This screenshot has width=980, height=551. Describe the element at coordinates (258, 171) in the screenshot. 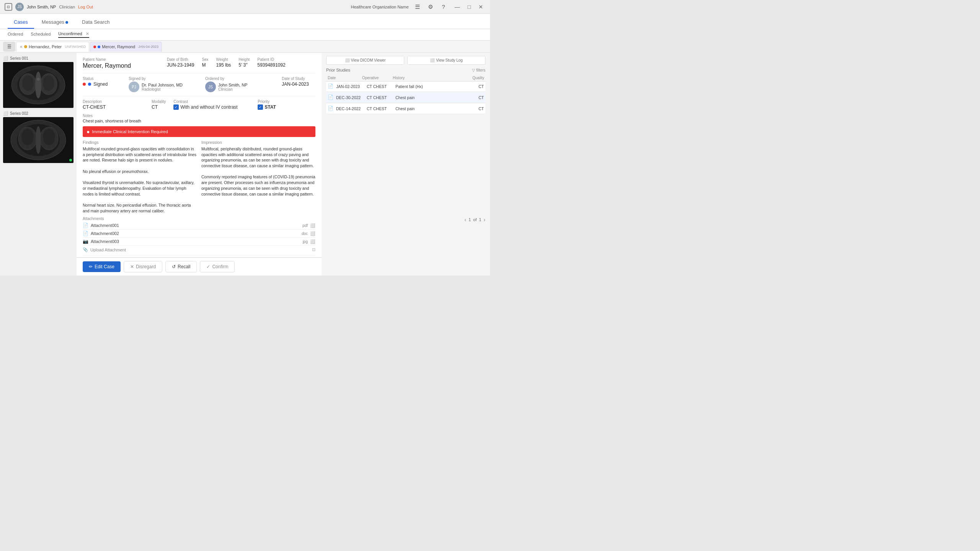

I see `impression-text: Multifocal, peripherally distributed, ro…` at that location.